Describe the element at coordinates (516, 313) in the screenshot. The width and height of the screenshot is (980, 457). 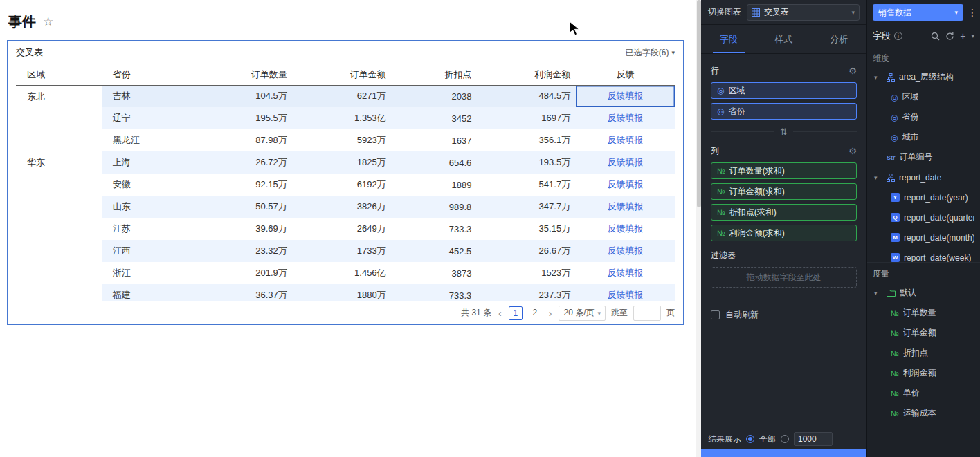
I see `page-1-button: 1` at that location.